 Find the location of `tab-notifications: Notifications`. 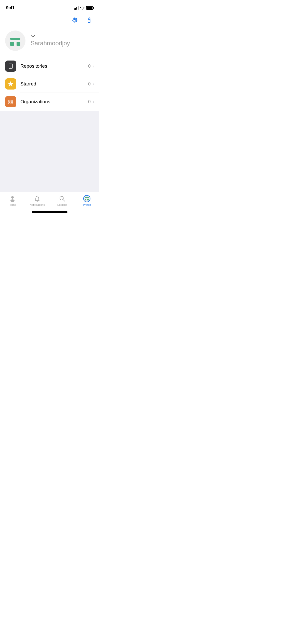

tab-notifications: Notifications is located at coordinates (37, 200).